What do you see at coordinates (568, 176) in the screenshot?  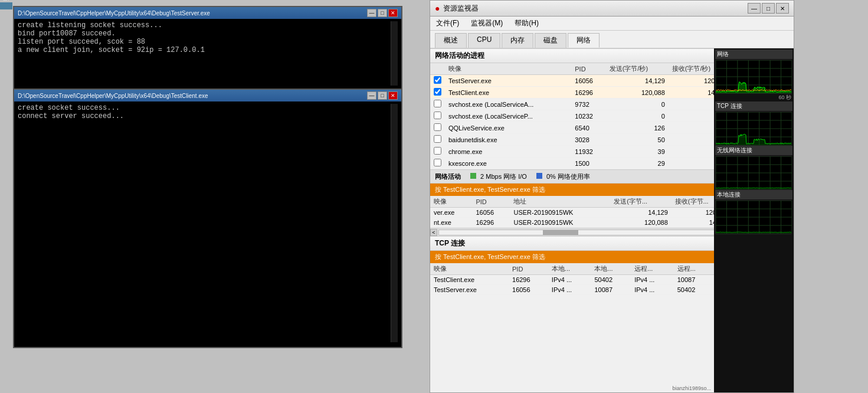 I see `usage-label: 0% 网络使用率` at bounding box center [568, 176].